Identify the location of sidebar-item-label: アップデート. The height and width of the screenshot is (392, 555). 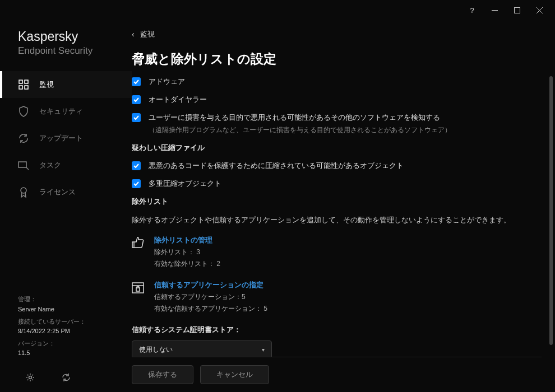
(61, 138).